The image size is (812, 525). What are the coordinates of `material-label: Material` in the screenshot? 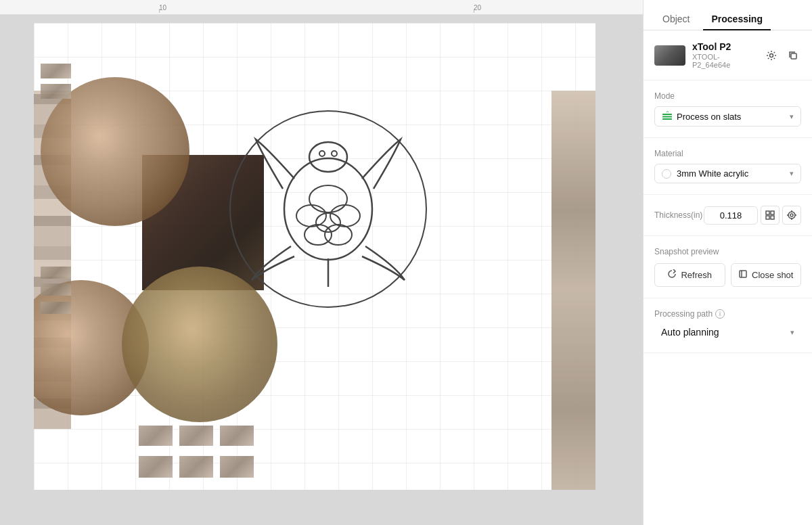 It's located at (728, 154).